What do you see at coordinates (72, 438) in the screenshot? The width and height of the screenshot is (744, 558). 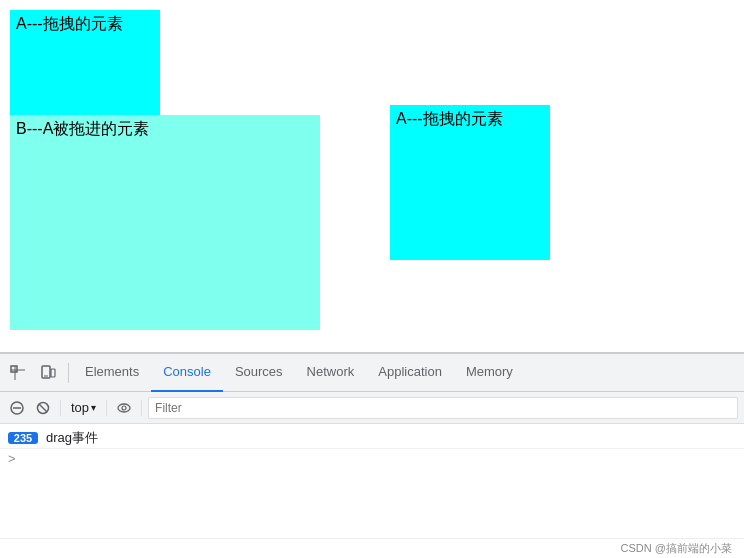 I see `console-text: drag事件` at bounding box center [72, 438].